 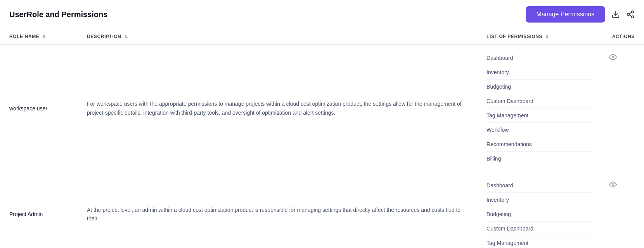 What do you see at coordinates (630, 14) in the screenshot?
I see `share-button` at bounding box center [630, 14].